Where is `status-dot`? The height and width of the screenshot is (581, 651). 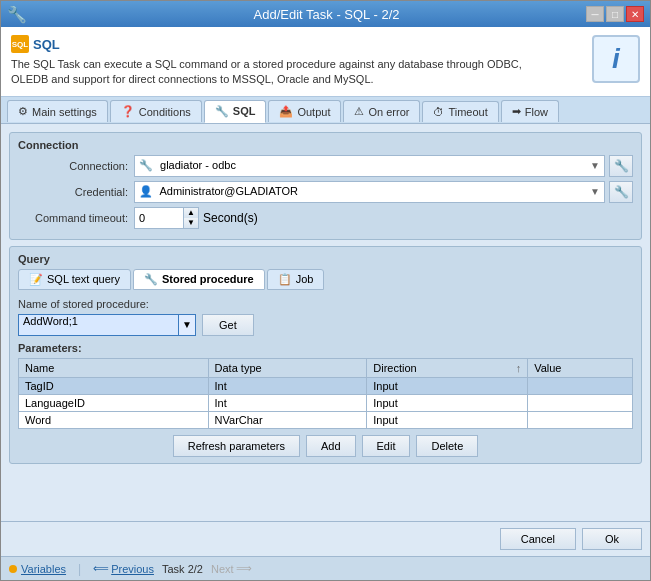 status-dot is located at coordinates (13, 569).